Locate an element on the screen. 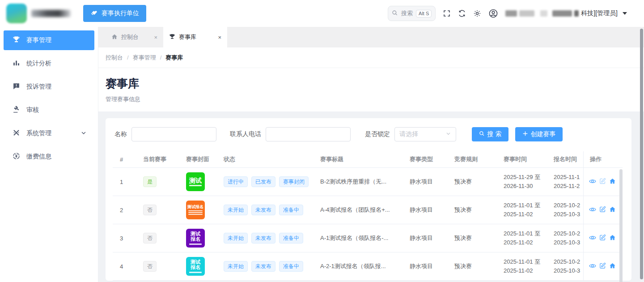 The image size is (644, 282). search-icon is located at coordinates (395, 13).